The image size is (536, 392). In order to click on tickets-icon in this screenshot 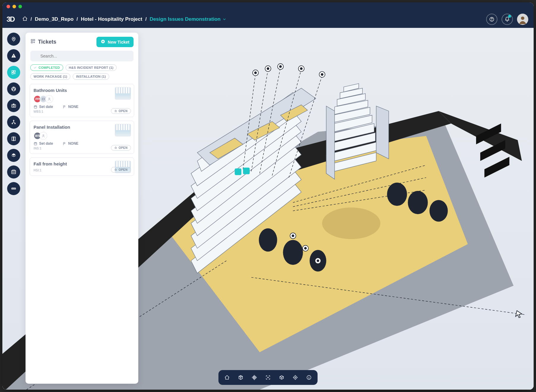, I will do `click(14, 72)`.